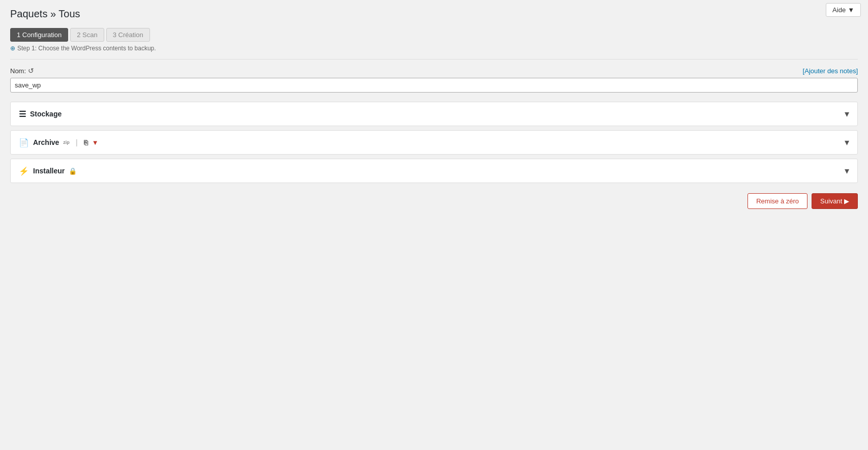  What do you see at coordinates (96, 142) in the screenshot?
I see `filter-icon: ▼` at bounding box center [96, 142].